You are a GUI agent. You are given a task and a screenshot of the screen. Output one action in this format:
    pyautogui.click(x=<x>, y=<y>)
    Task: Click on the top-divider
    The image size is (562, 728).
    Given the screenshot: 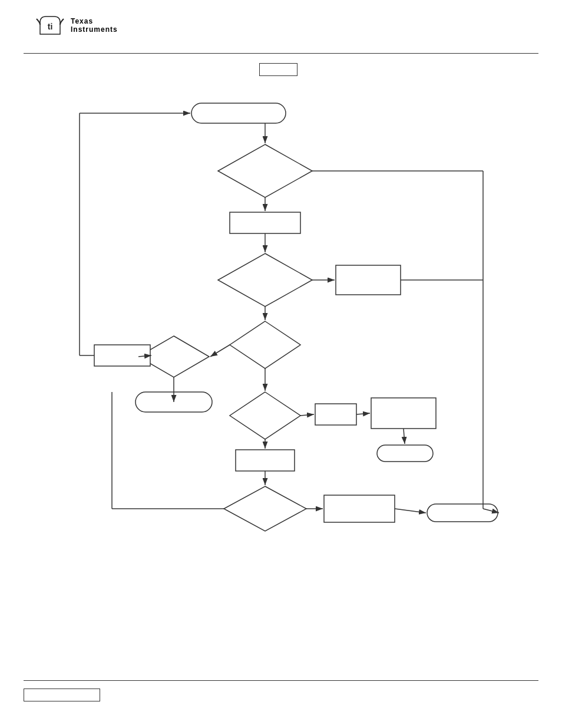 What is the action you would take?
    pyautogui.click(x=281, y=53)
    